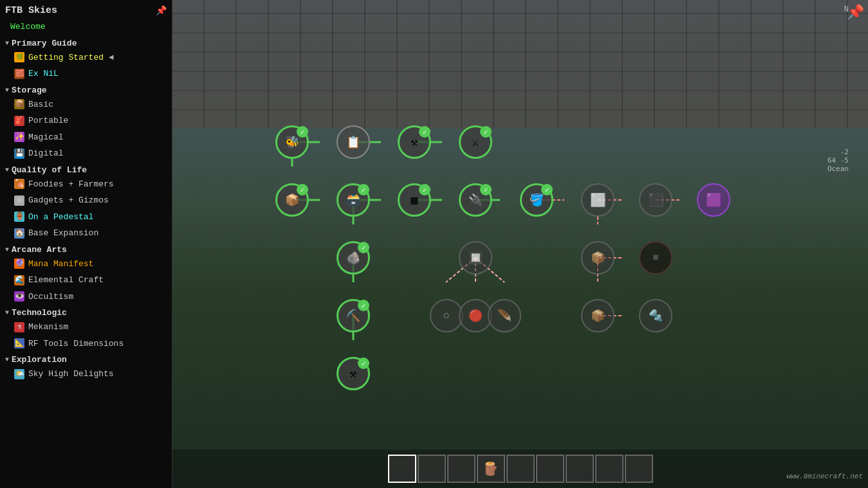 This screenshot has height=488, width=868. What do you see at coordinates (19, 121) in the screenshot?
I see `pouch-icon: 🎒` at bounding box center [19, 121].